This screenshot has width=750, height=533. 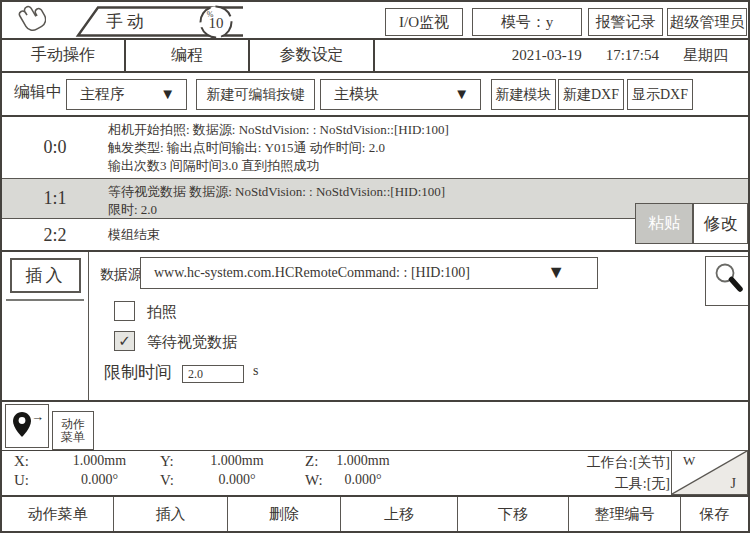 What do you see at coordinates (27, 426) in the screenshot?
I see `move-to-point-button: →` at bounding box center [27, 426].